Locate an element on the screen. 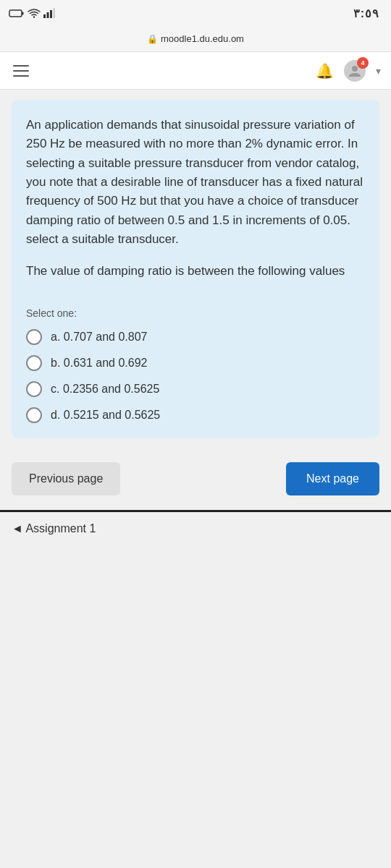 The width and height of the screenshot is (391, 868). status-left is located at coordinates (32, 13).